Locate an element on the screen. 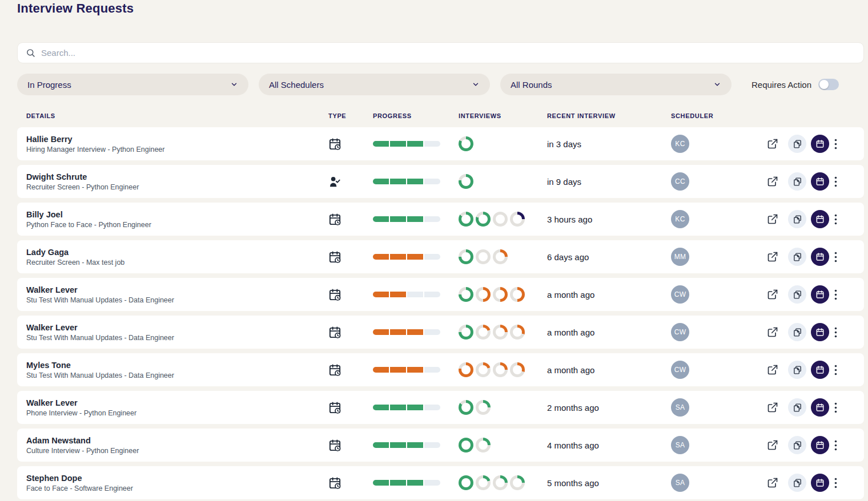 This screenshot has height=501, width=868. candidate-name: Walker Lever is located at coordinates (177, 290).